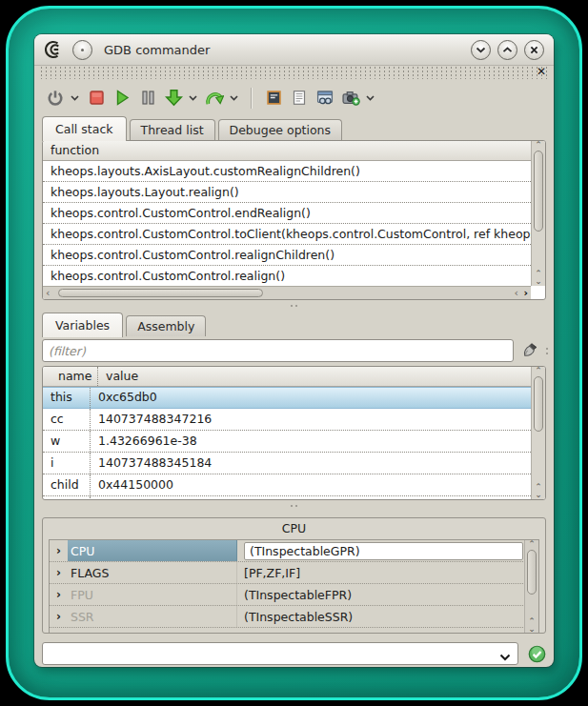 The image size is (588, 706). I want to click on watches-button, so click(325, 98).